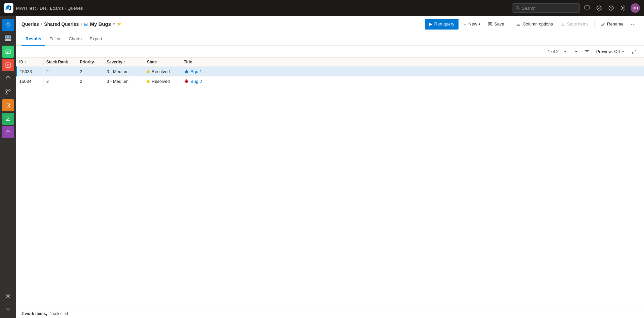 Image resolution: width=644 pixels, height=318 pixels. What do you see at coordinates (60, 62) in the screenshot?
I see `col-stack-rank: Stack Rank ↑` at bounding box center [60, 62].